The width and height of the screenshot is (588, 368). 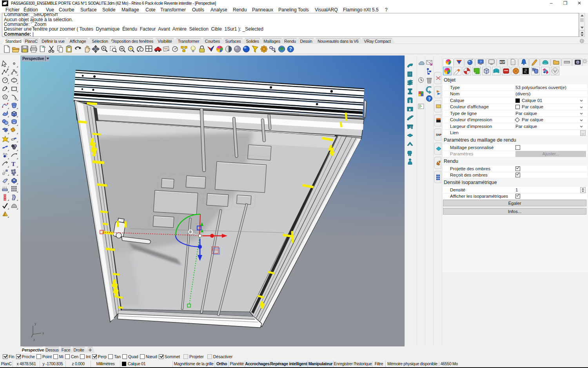 What do you see at coordinates (43, 333) in the screenshot?
I see `svg-text: x` at bounding box center [43, 333].